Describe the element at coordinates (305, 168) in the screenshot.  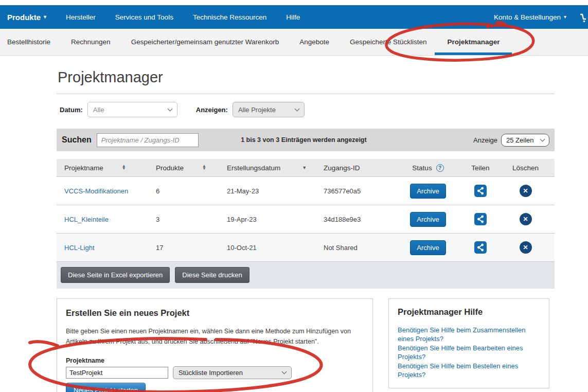
I see `sort-desc-icon: ▼` at that location.